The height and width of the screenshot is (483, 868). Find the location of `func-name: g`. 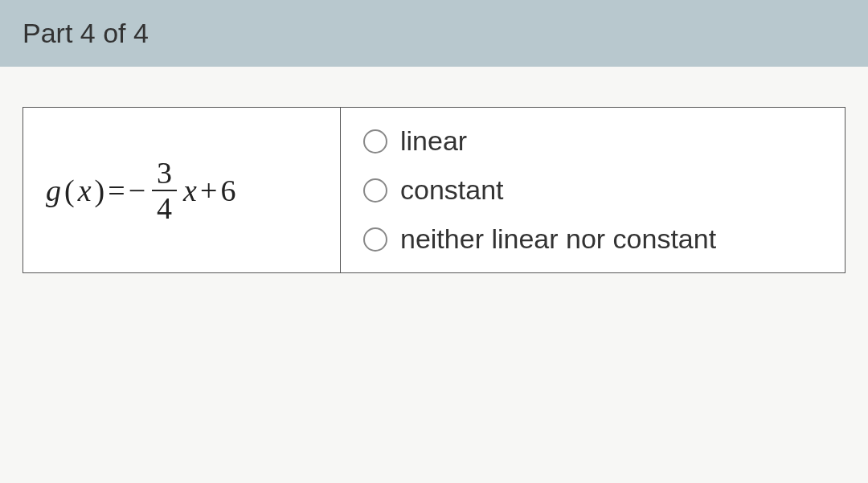

func-name: g is located at coordinates (53, 190).